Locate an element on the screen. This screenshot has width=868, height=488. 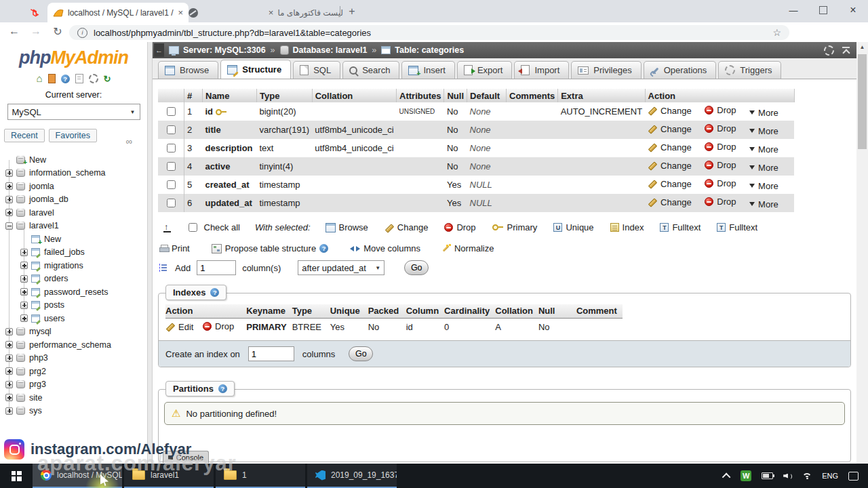
nav-tab-label: SQL is located at coordinates (322, 70).